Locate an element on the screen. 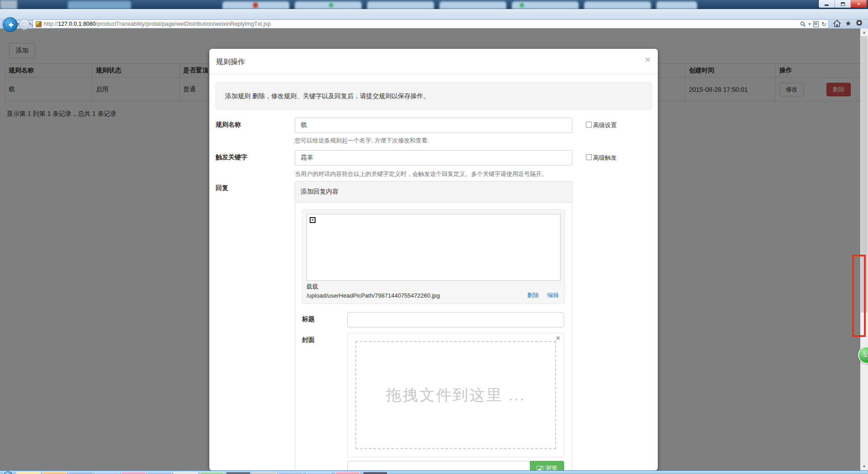 The width and height of the screenshot is (868, 474). tools-gear-icon is located at coordinates (859, 24).